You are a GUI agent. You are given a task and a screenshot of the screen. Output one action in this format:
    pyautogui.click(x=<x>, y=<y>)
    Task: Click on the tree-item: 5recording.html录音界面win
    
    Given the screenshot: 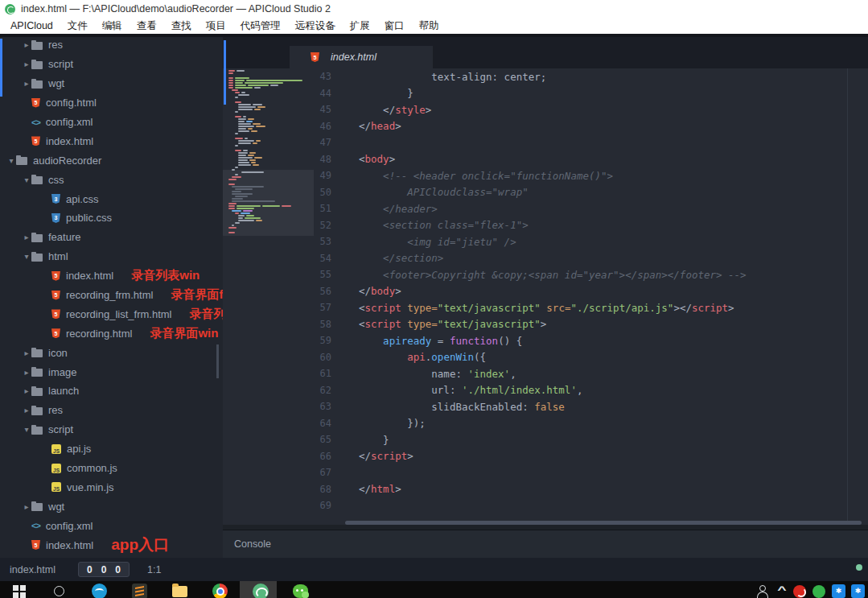 What is the action you would take?
    pyautogui.click(x=111, y=333)
    